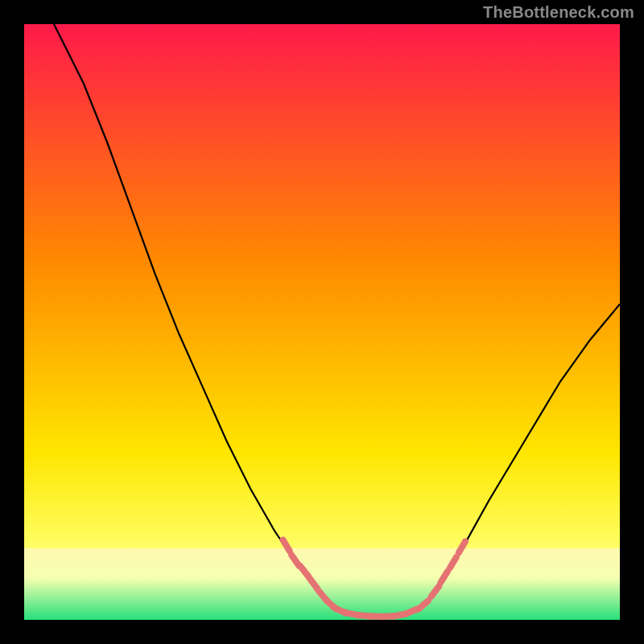 The width and height of the screenshot is (644, 644). I want to click on watermark-text: TheBottleneck.com, so click(559, 13).